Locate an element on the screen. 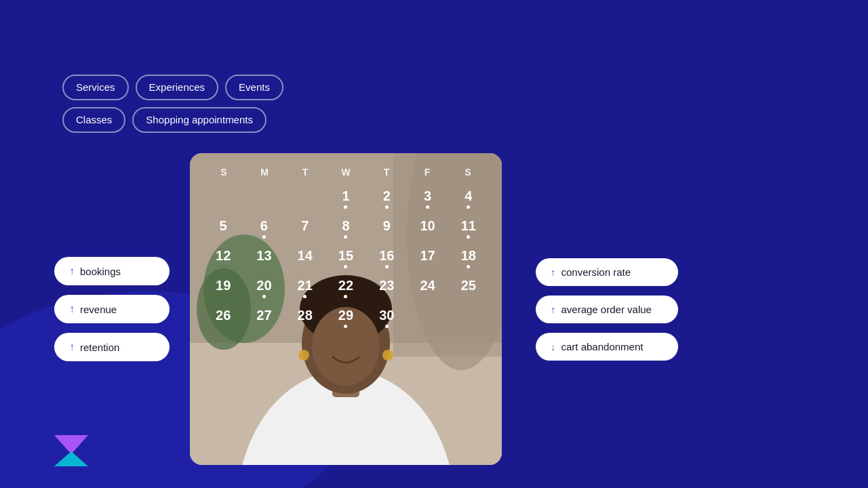 The image size is (868, 488). cal-day-label: F is located at coordinates (427, 172).